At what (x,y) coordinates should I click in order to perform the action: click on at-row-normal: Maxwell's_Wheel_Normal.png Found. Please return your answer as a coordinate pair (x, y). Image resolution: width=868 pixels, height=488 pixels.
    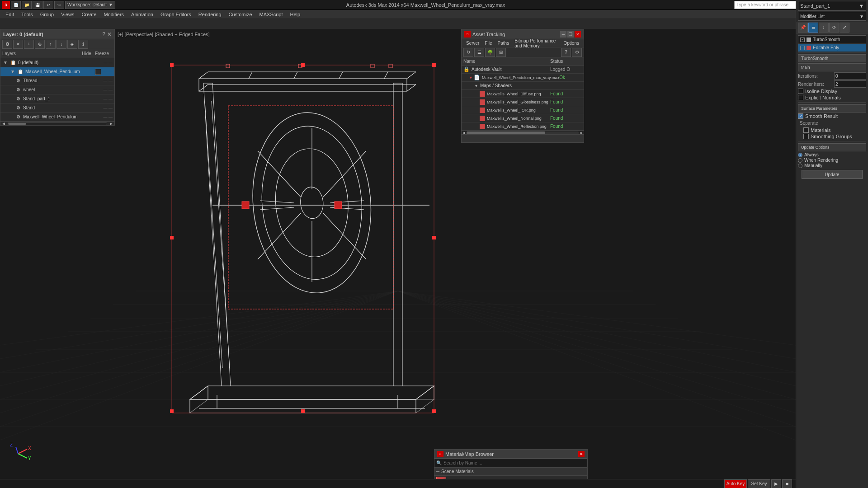
    Looking at the image, I should click on (523, 118).